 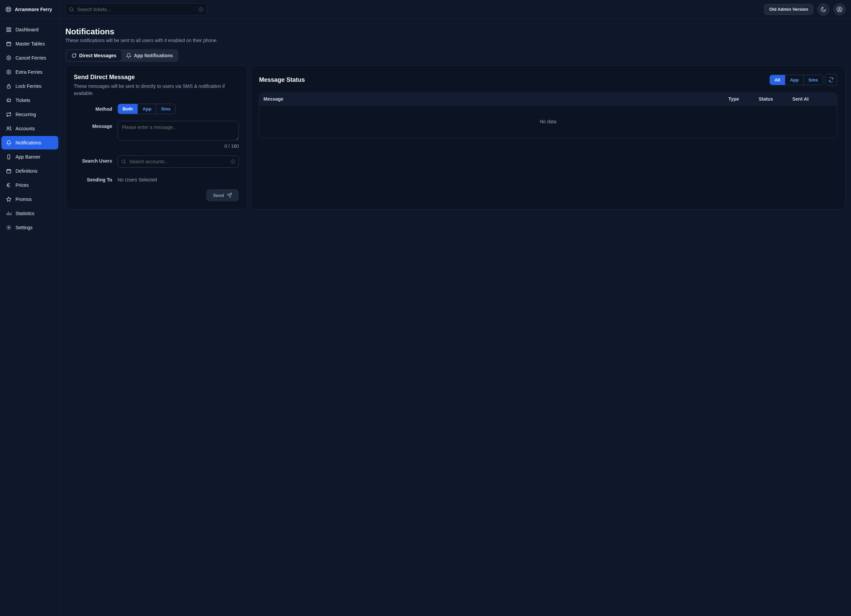 I want to click on compose-title: Send Direct Message, so click(x=156, y=77).